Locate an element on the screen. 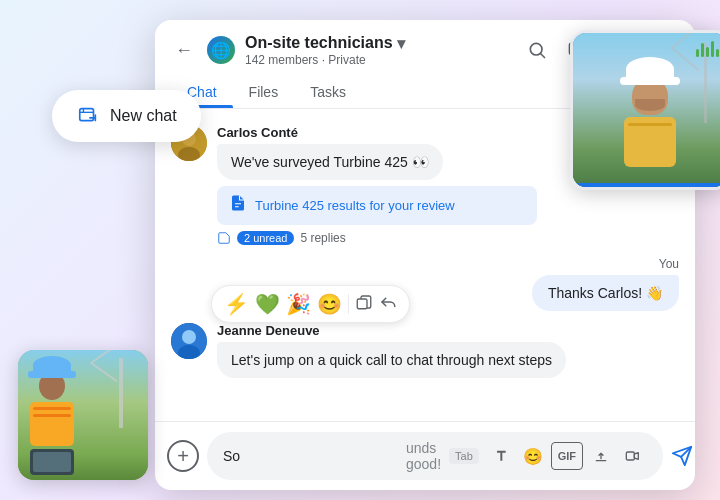  tab-tasks: Tasks is located at coordinates (328, 92).